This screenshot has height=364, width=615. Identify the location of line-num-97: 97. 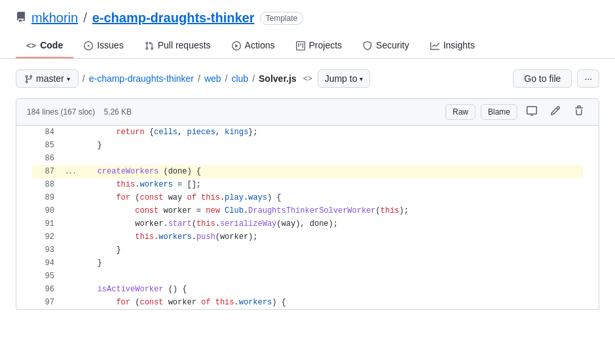
(48, 302).